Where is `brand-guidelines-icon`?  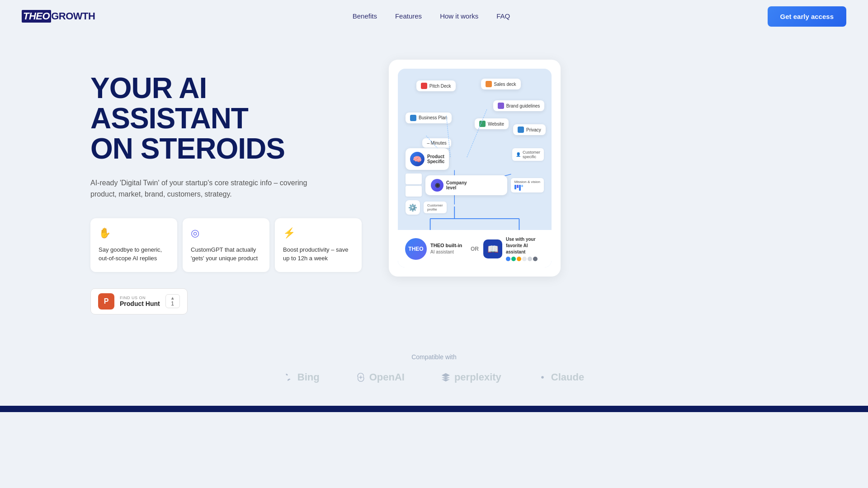 brand-guidelines-icon is located at coordinates (501, 106).